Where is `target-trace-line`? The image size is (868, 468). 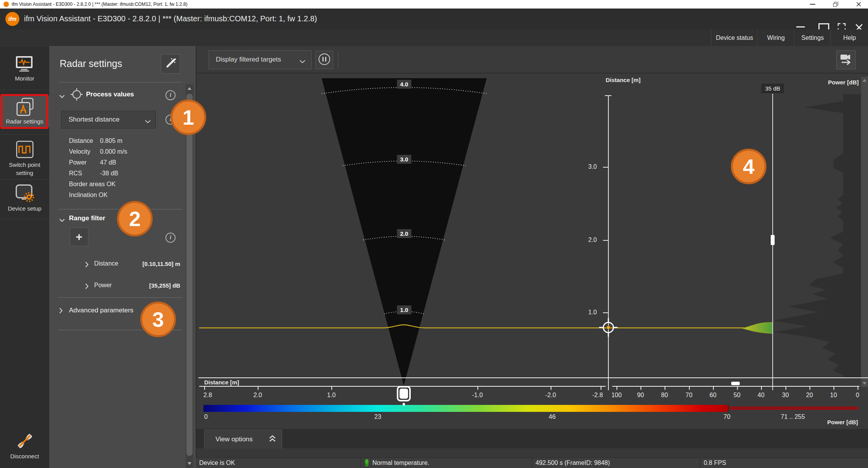
target-trace-line is located at coordinates (472, 326).